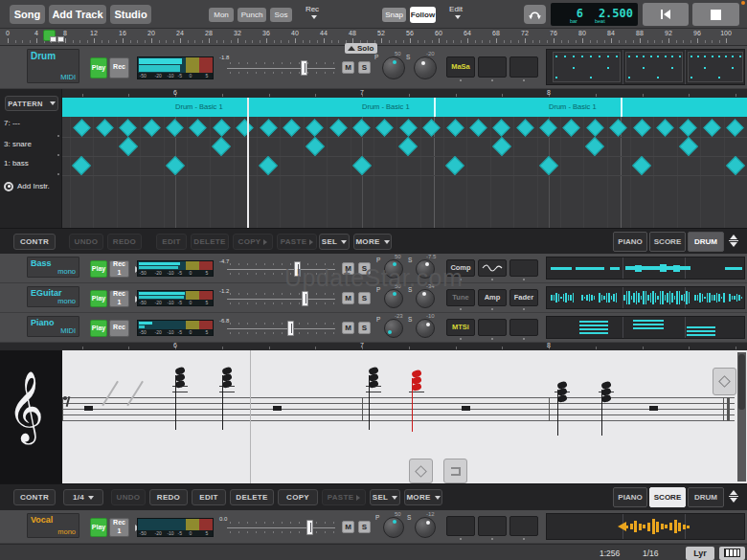  Describe the element at coordinates (645, 526) in the screenshot. I see `clip-lane-vocal` at that location.